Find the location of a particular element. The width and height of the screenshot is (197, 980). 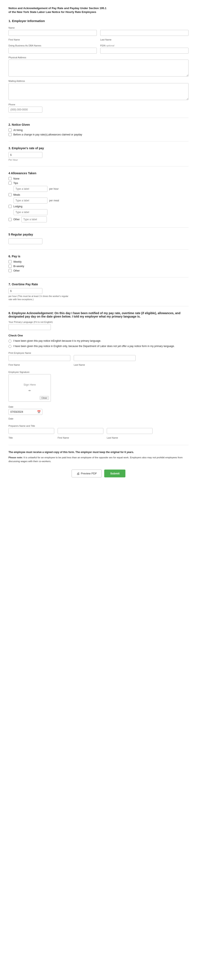

footer-note1: The employee must receive a signed copy … is located at coordinates (71, 452).